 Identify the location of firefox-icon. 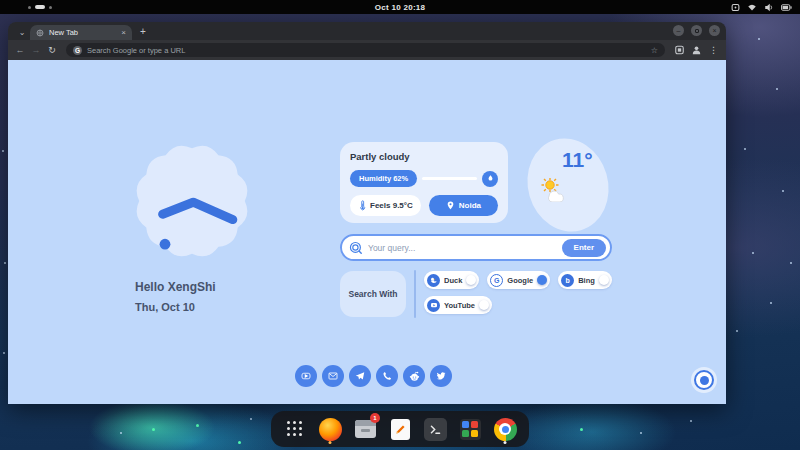
(330, 430).